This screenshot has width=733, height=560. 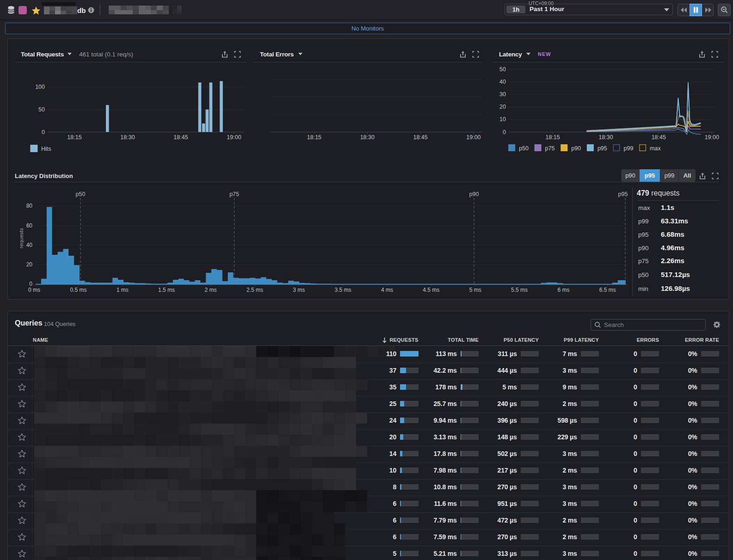 I want to click on svg-text: 6 ms, so click(x=563, y=290).